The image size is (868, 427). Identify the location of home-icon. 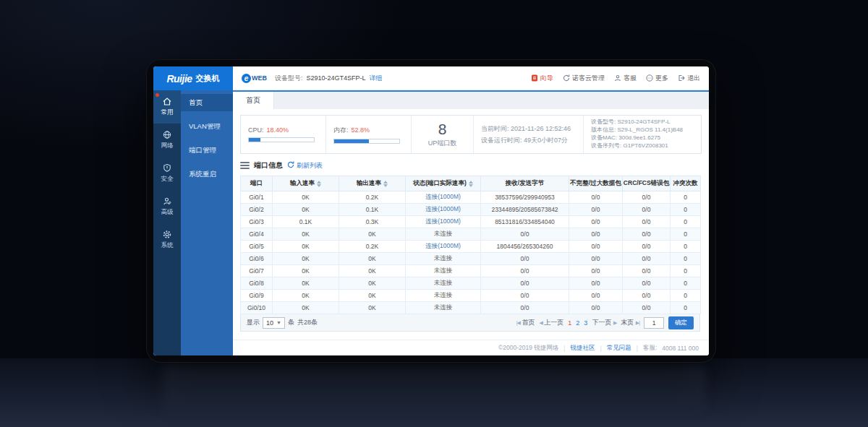
(167, 101).